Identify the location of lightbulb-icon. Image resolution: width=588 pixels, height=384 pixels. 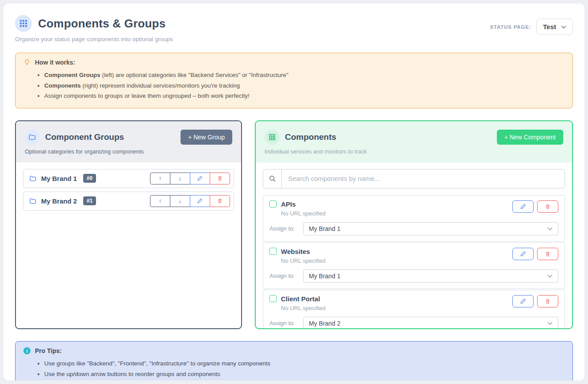
(27, 62).